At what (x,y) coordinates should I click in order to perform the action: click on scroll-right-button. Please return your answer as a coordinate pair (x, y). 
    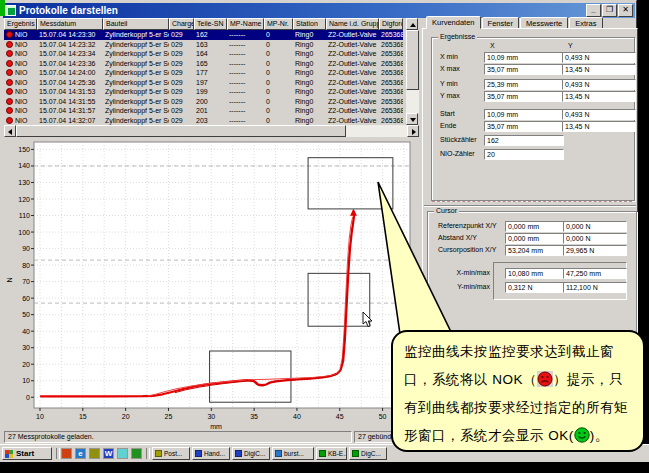
    Looking at the image, I should click on (413, 131).